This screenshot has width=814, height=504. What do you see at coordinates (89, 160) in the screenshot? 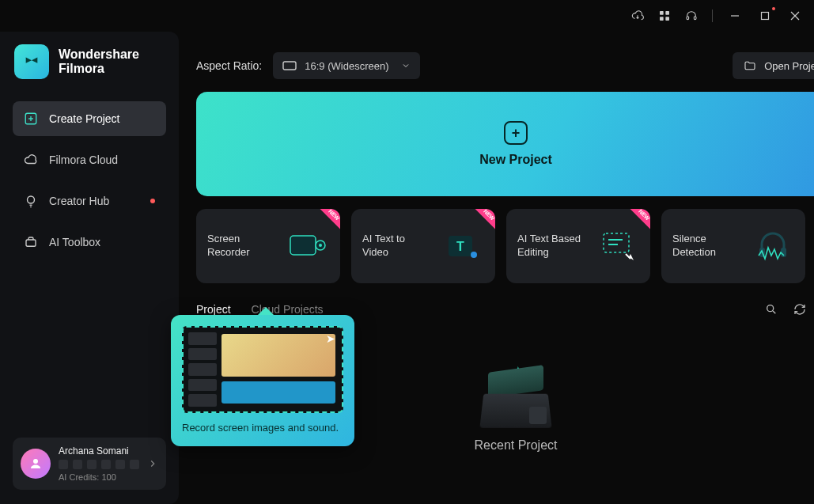
I see `nav-filmora-cloud: Filmora Cloud` at bounding box center [89, 160].